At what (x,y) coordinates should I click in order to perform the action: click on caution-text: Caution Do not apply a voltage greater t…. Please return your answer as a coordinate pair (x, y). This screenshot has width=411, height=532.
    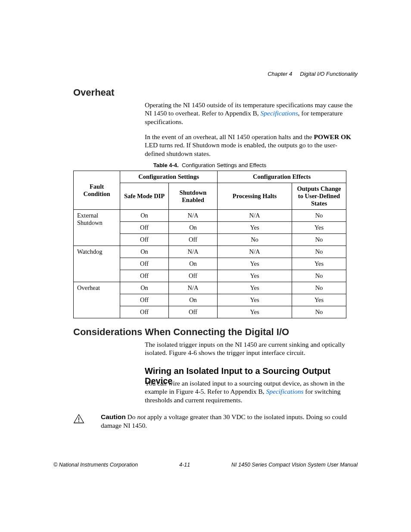
    Looking at the image, I should click on (229, 421).